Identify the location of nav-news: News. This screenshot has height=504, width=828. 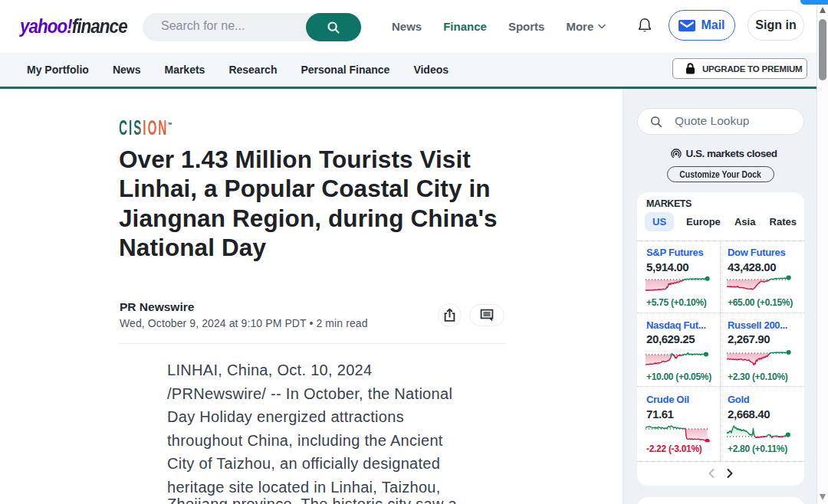
(406, 26).